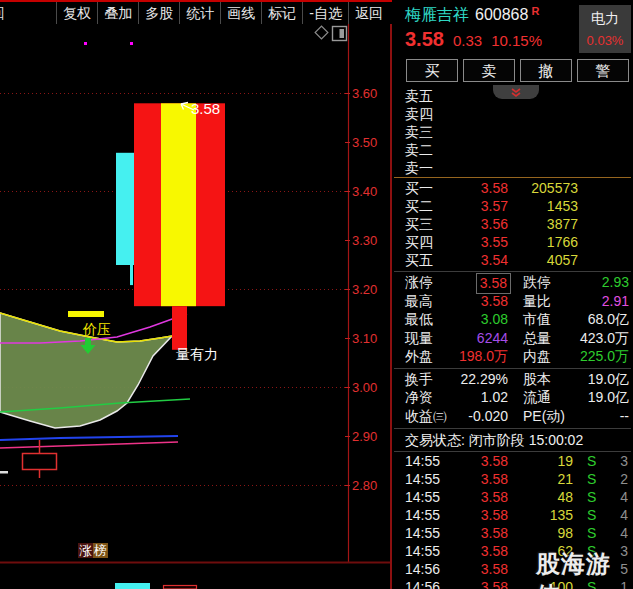 This screenshot has height=589, width=633. Describe the element at coordinates (512, 206) in the screenshot. I see `buy-level-row: 买二3.571453` at that location.